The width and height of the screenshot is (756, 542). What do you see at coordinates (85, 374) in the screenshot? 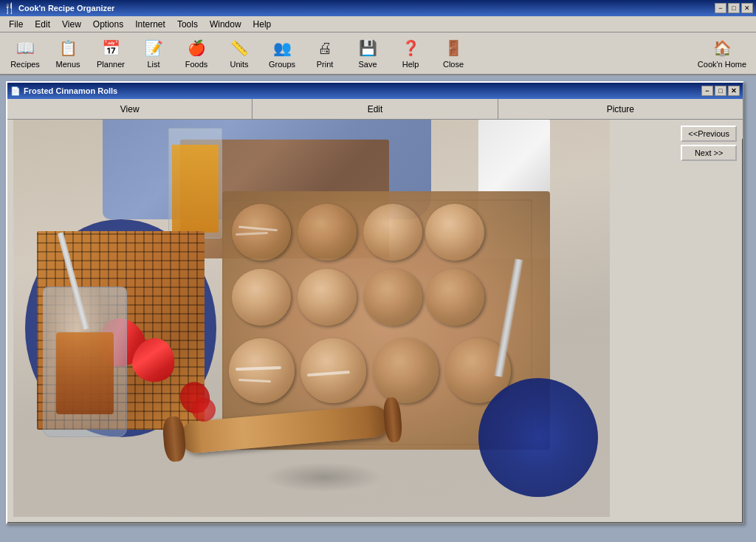
I see `syrup-liquid` at bounding box center [85, 374].